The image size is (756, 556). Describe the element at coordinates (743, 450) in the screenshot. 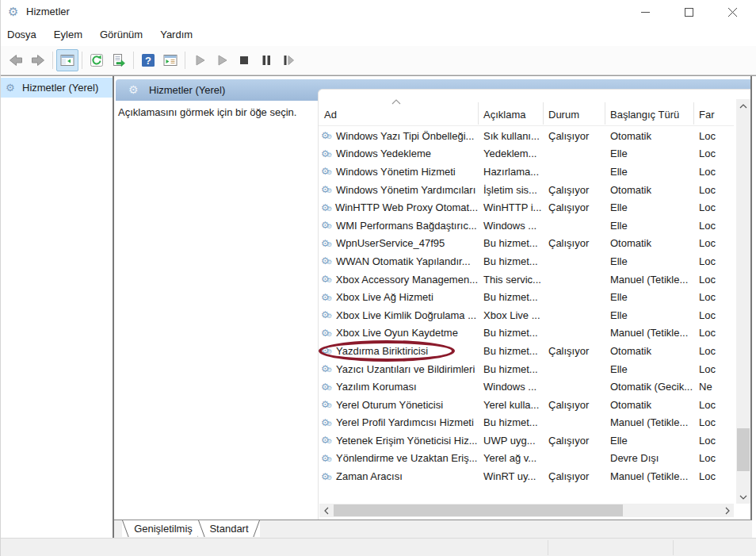

I see `vertical-scroll-thumb` at that location.